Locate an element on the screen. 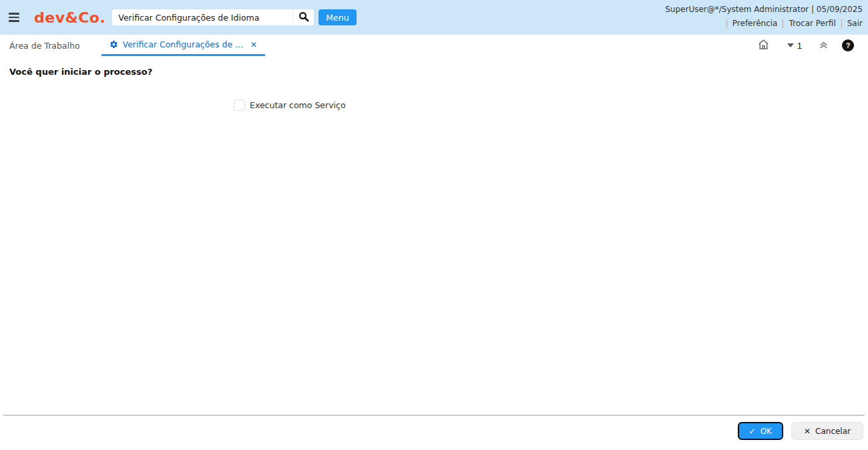 This screenshot has width=868, height=450. check-icon: ✓ is located at coordinates (752, 431).